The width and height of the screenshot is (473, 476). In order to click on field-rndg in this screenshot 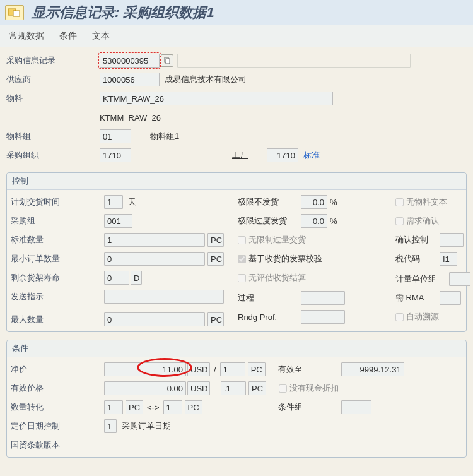, I will do `click(323, 317)`.